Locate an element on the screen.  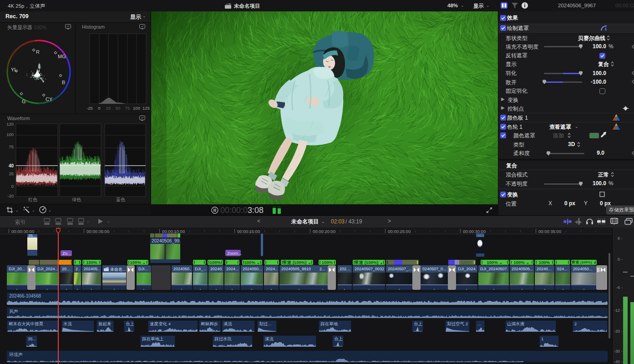
svg-text: MG is located at coordinates (62, 56).